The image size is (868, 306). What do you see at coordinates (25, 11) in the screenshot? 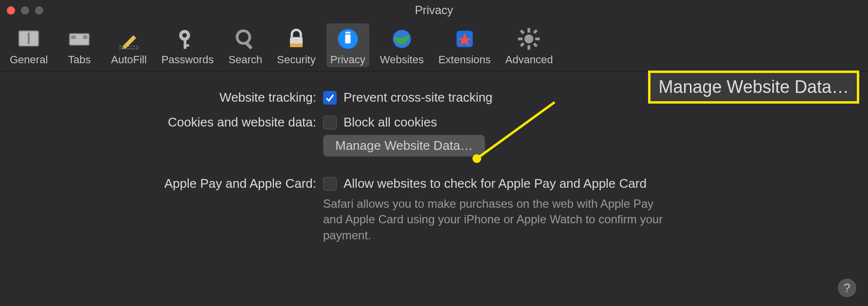
I see `window-controls` at bounding box center [25, 11].